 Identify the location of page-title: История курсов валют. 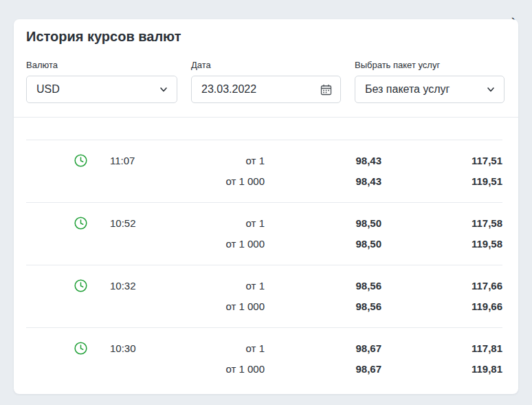
(266, 32).